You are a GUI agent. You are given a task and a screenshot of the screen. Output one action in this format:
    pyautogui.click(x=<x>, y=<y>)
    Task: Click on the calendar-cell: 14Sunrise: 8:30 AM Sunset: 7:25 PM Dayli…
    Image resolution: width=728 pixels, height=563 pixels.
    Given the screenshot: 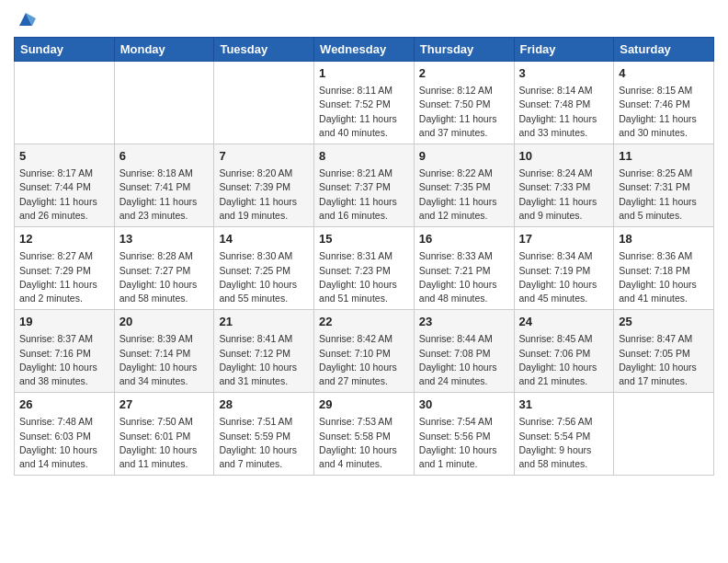 What is the action you would take?
    pyautogui.click(x=265, y=269)
    